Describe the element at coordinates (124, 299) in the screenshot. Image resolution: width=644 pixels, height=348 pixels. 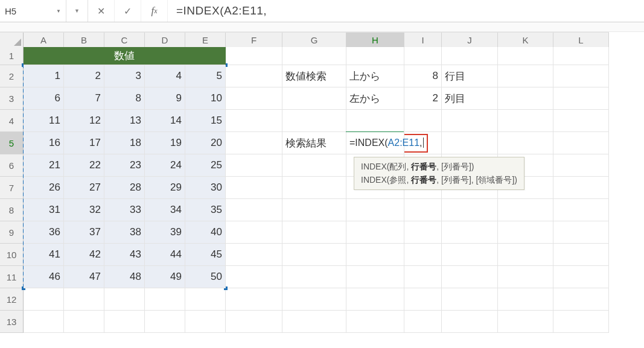
I see `cell-C12` at that location.